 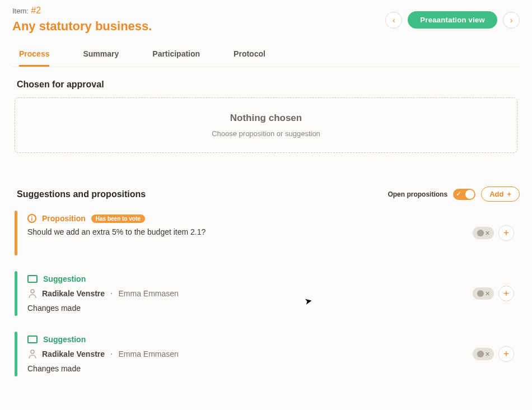 I want to click on suggestions-section-title: Suggestions and propositions, so click(x=81, y=194).